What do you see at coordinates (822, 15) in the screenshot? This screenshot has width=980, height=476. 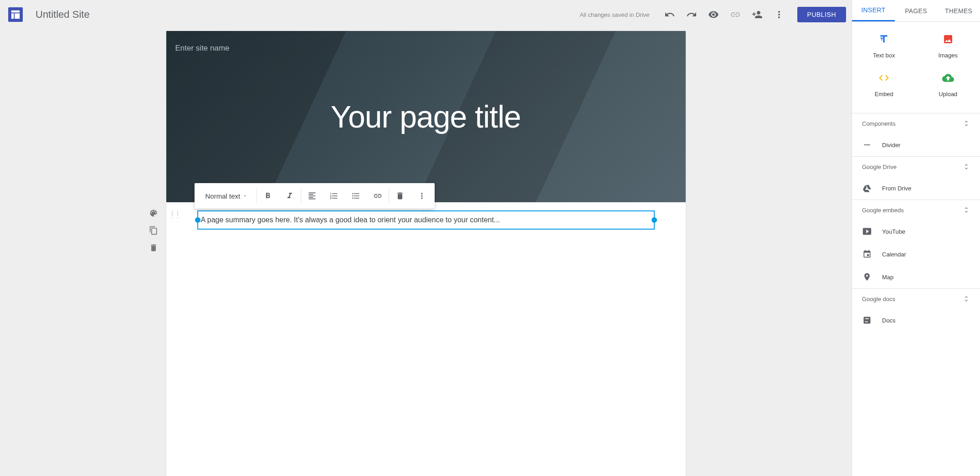 I see `publish-button: PUBLISH` at bounding box center [822, 15].